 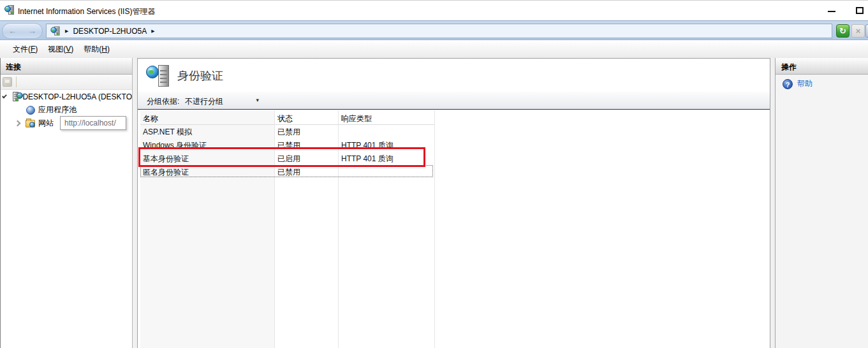 I want to click on group-by-toolbar: 分组依据: 不进行分组 ▾, so click(x=454, y=101).